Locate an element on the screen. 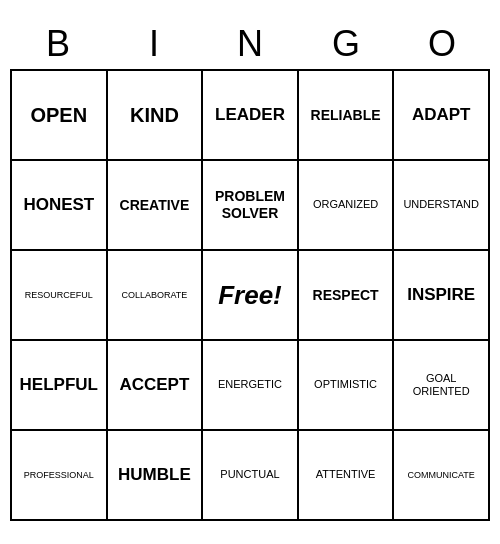 The image size is (500, 544). cell-text-1-1: CREATIVE is located at coordinates (155, 206).